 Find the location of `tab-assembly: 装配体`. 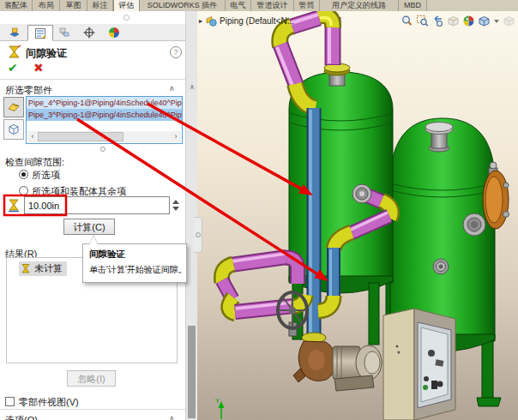

tab-assembly: 装配体 is located at coordinates (16, 5).